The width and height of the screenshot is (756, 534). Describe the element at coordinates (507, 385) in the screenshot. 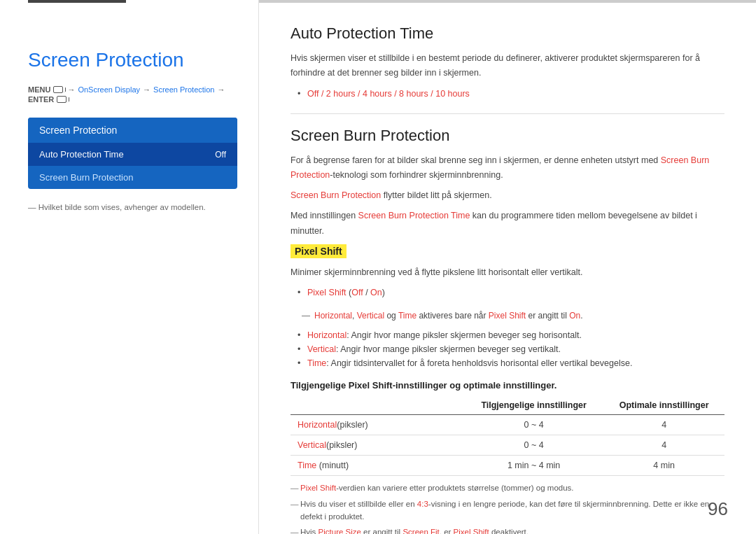

I see `table-header: Tilgjengelige Pixel Shift-innstillinger …` at that location.